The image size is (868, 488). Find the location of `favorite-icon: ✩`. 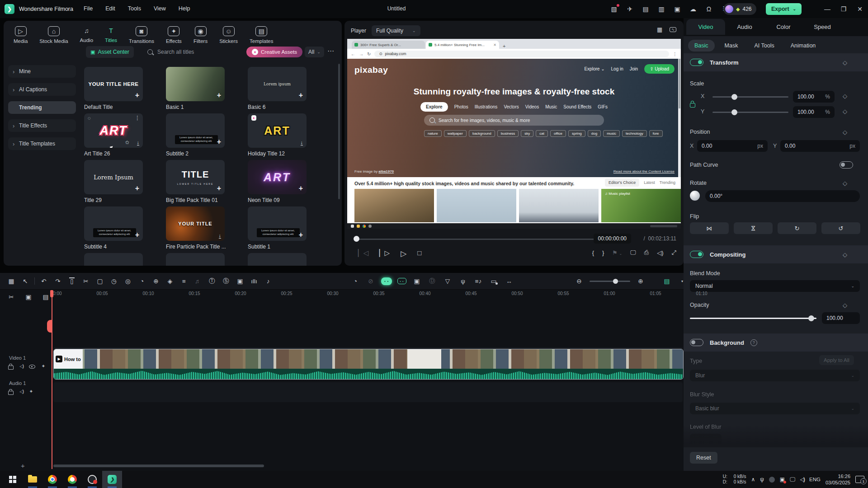

favorite-icon: ✩ is located at coordinates (127, 143).